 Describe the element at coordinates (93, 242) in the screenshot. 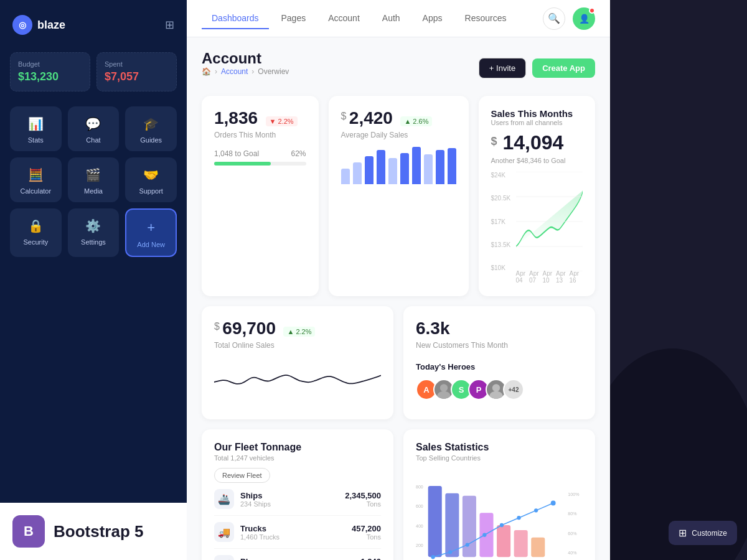

I see `settings-label: Settings` at that location.